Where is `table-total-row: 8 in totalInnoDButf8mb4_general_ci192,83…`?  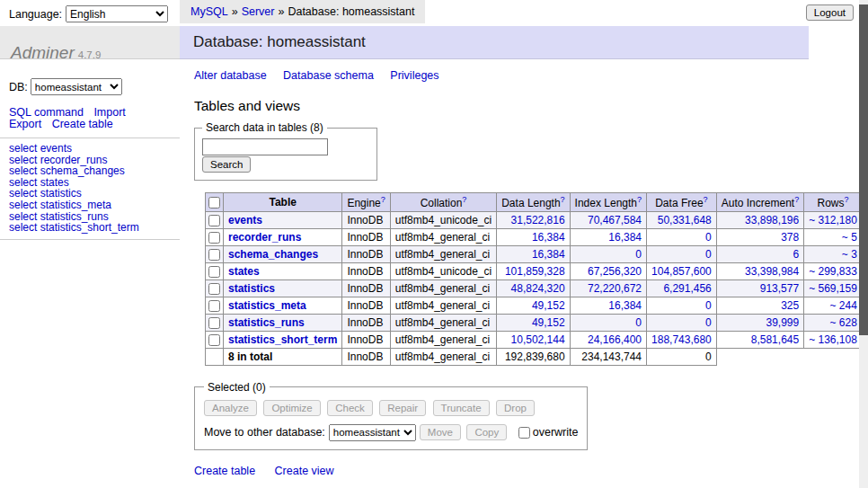 table-total-row: 8 in totalInnoDButf8mb4_general_ci192,83… is located at coordinates (537, 356).